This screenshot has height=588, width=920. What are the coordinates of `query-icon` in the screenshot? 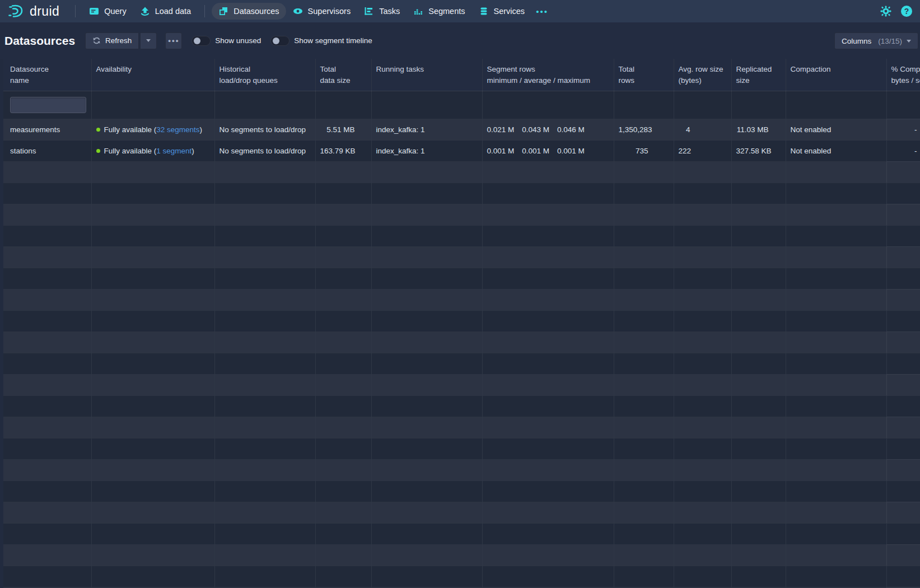 It's located at (94, 11).